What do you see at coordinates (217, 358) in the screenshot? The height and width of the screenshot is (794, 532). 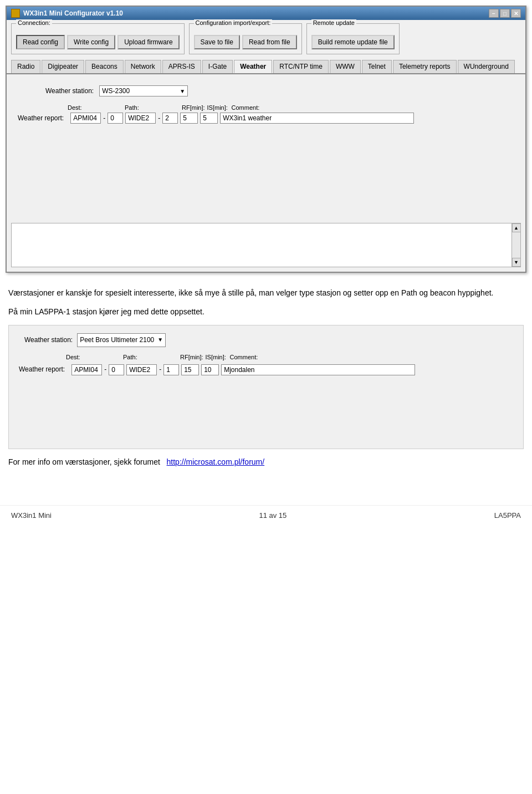 I see `inner-is-col: IS[min]:` at bounding box center [217, 358].